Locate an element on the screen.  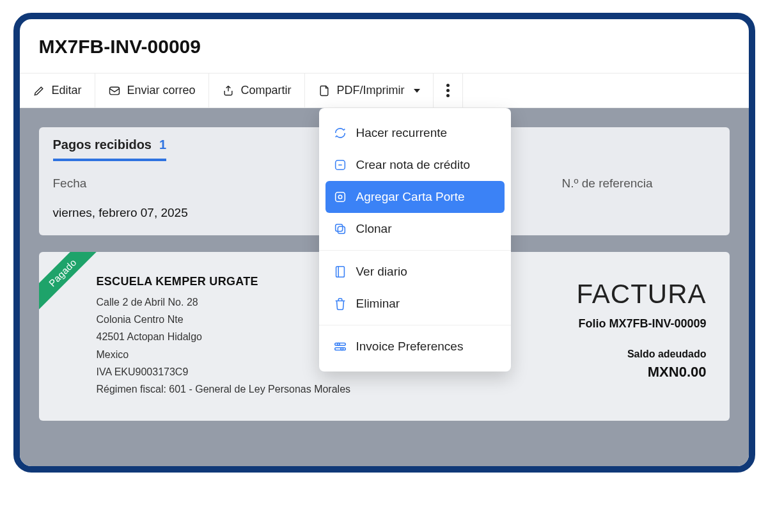
chevron-down-icon is located at coordinates (417, 91).